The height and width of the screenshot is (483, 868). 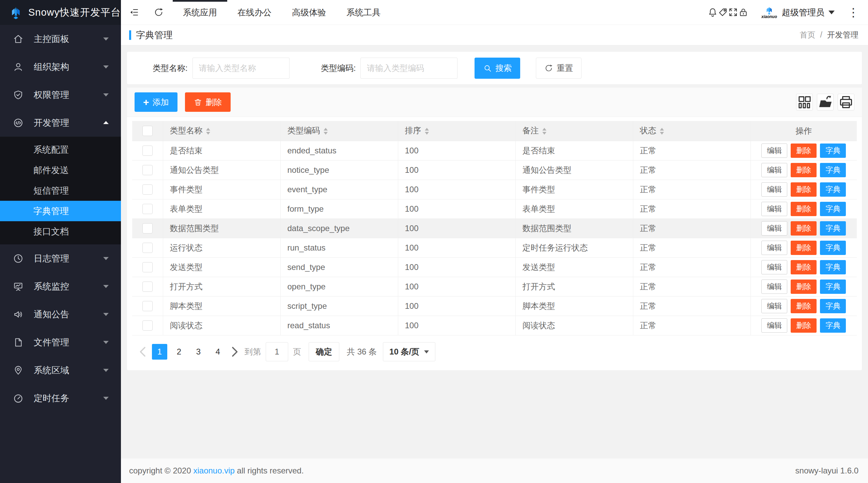 I want to click on tab-system-tools: 系统工具, so click(x=363, y=12).